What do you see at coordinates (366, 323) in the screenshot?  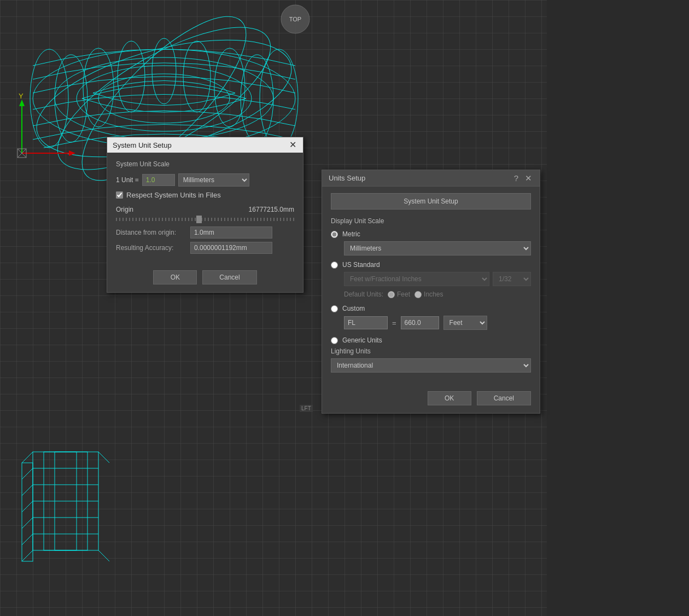 I see `custom-name-input` at bounding box center [366, 323].